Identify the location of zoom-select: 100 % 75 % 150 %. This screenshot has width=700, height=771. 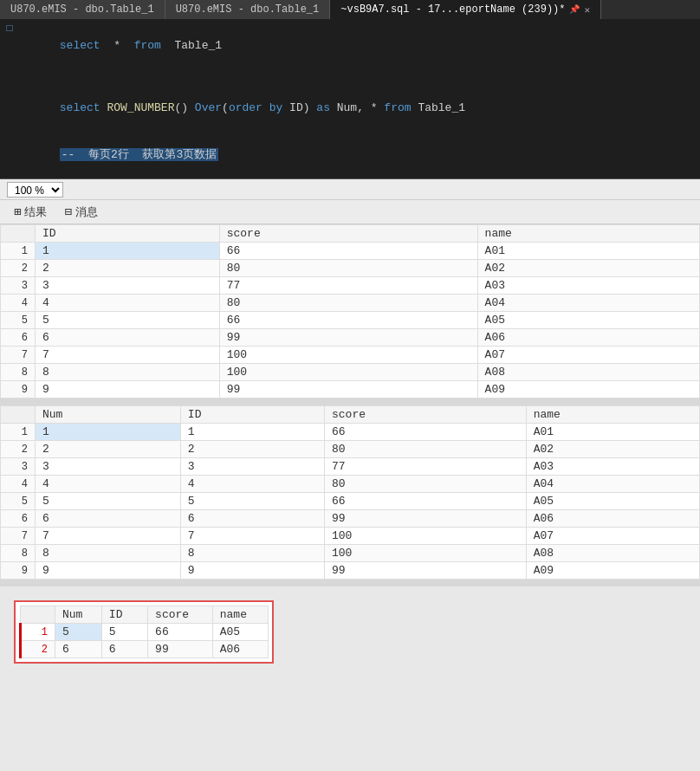
(35, 190).